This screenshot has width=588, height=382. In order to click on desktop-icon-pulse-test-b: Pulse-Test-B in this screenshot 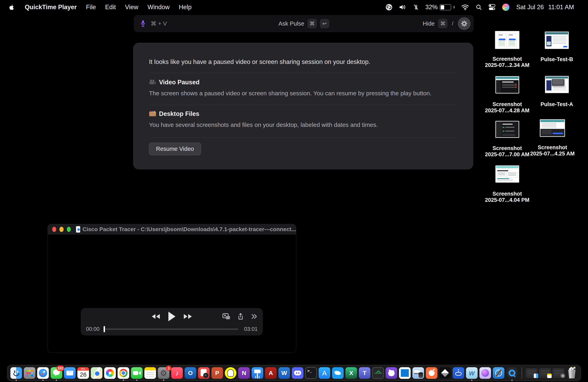, I will do `click(554, 40)`.